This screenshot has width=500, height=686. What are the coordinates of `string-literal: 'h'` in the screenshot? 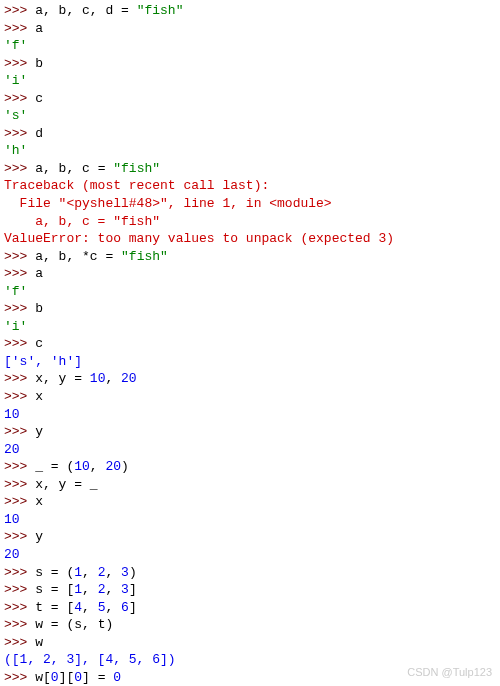 It's located at (16, 150).